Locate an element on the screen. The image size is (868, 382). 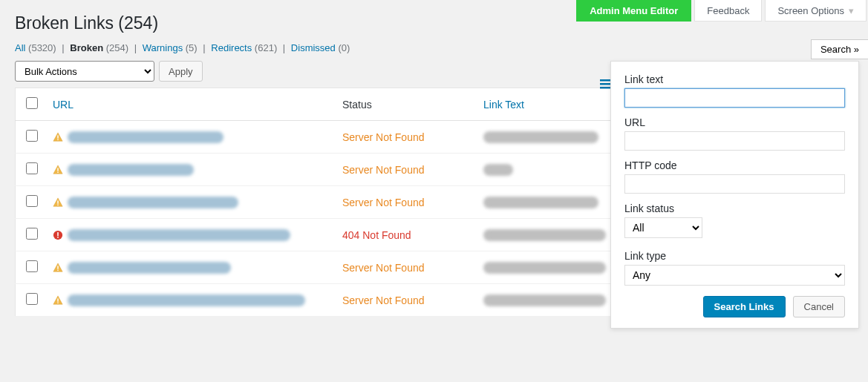
filter-warnings: Warnings is located at coordinates (163, 47).